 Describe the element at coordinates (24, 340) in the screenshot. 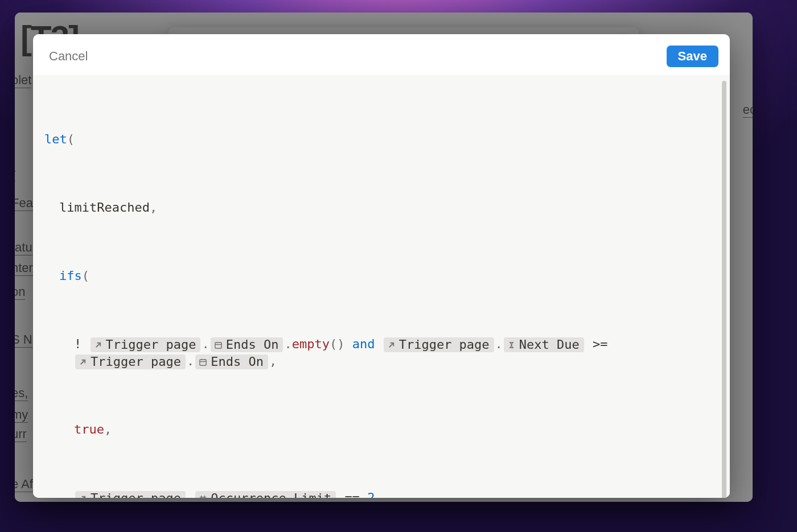

I see `bg-text: S N` at that location.